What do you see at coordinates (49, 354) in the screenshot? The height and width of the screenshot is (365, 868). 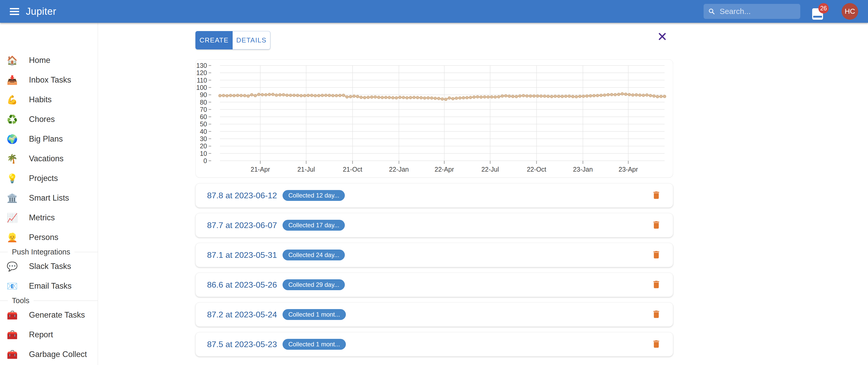 I see `sidebar-item-garbage-collect: 🧰Garbage Collect` at bounding box center [49, 354].